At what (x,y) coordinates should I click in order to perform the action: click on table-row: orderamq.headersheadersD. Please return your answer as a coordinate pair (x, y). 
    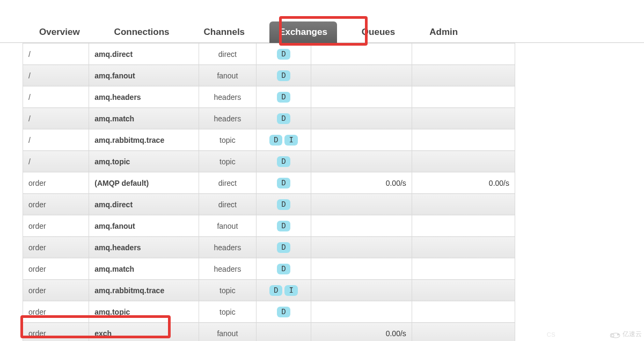
    Looking at the image, I should click on (269, 248).